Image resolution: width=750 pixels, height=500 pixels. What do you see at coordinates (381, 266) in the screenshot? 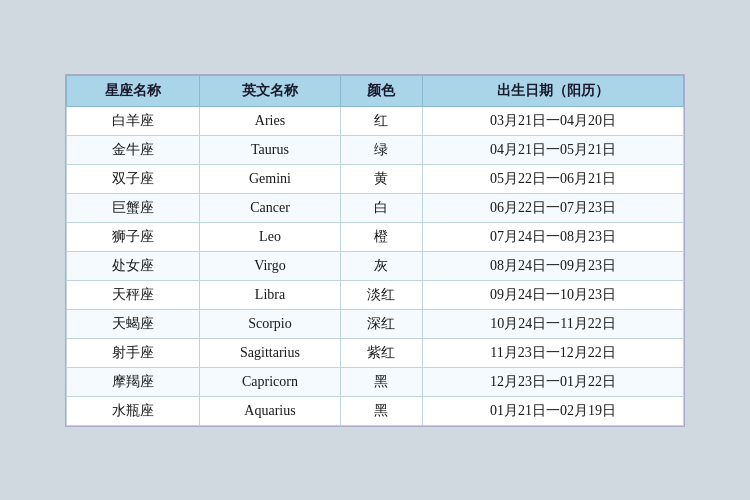
I see `table-cell: 灰` at bounding box center [381, 266].